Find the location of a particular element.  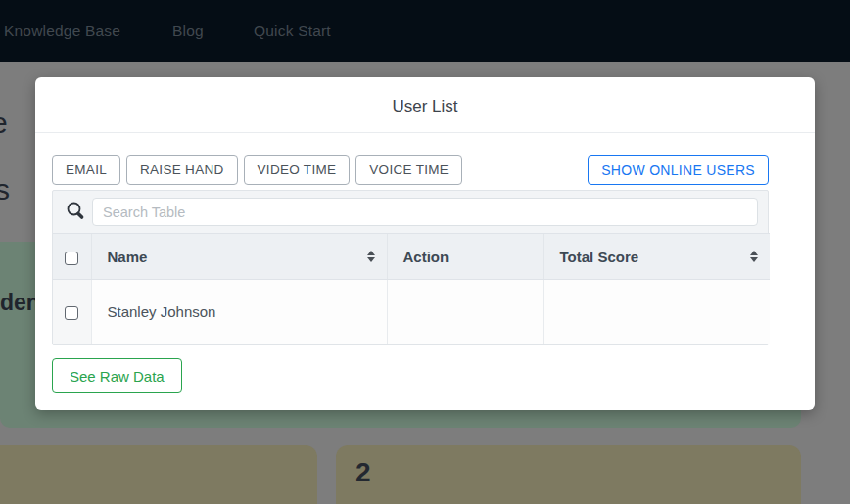

row-total-score-cell is located at coordinates (656, 312).